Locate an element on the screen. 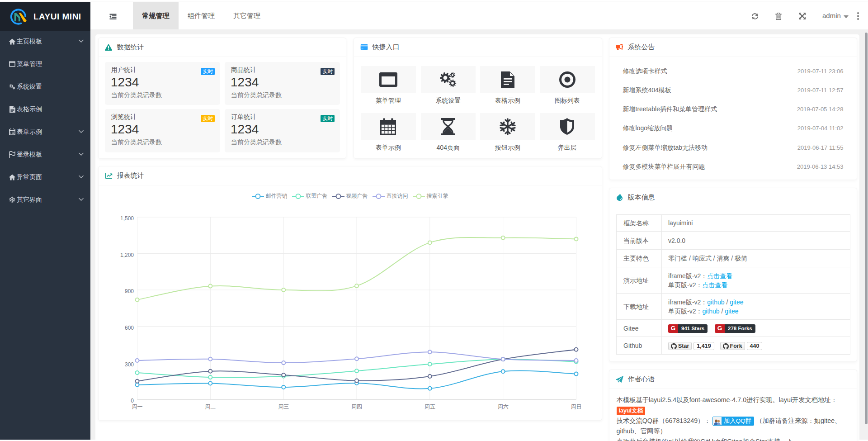 Image resolution: width=868 pixels, height=441 pixels. svg-text: 周二 is located at coordinates (210, 407).